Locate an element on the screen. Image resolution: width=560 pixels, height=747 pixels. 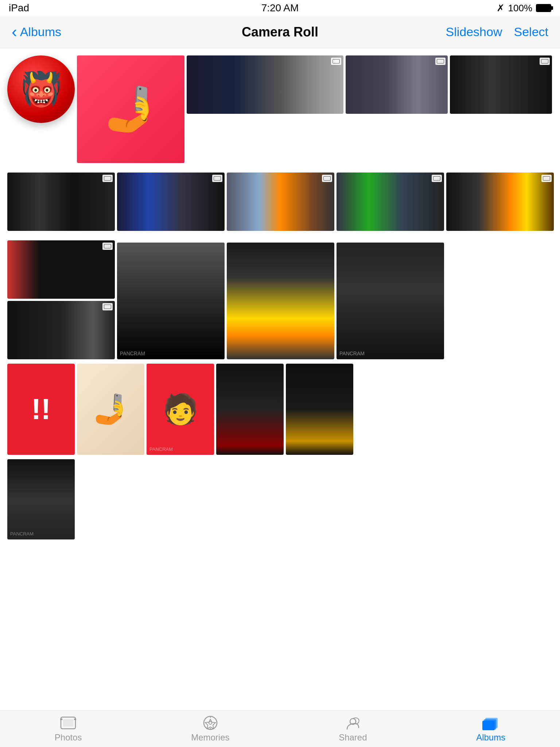
memories-icon is located at coordinates (210, 723).